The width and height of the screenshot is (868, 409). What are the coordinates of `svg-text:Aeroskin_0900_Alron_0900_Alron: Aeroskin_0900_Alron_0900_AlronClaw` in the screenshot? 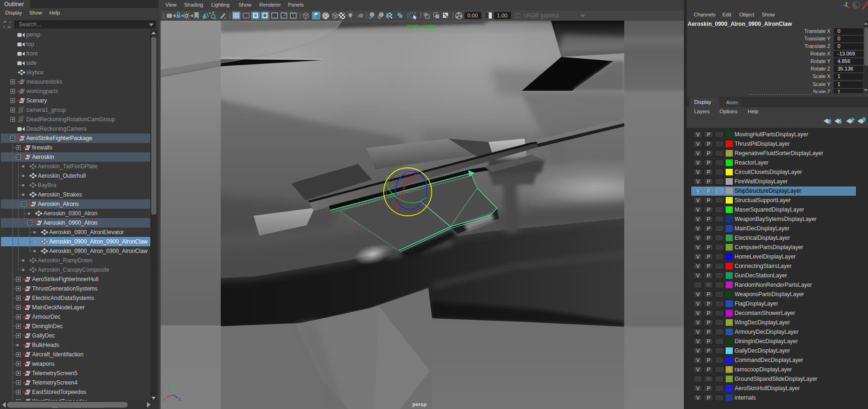 It's located at (99, 242).